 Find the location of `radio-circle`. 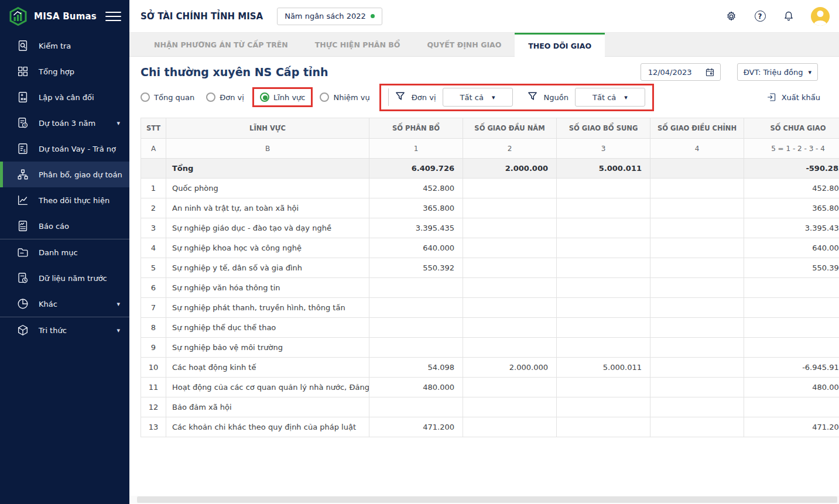

radio-circle is located at coordinates (145, 97).